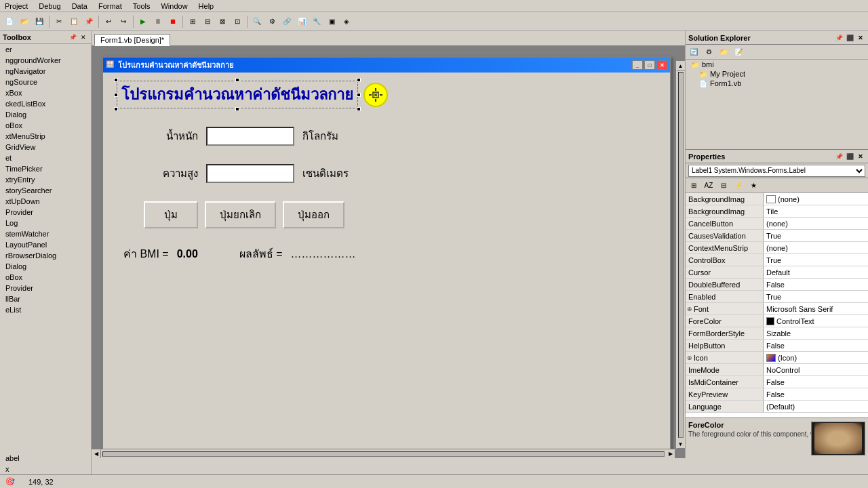  What do you see at coordinates (142, 6) in the screenshot?
I see `menu-item-tools: Tools` at bounding box center [142, 6].